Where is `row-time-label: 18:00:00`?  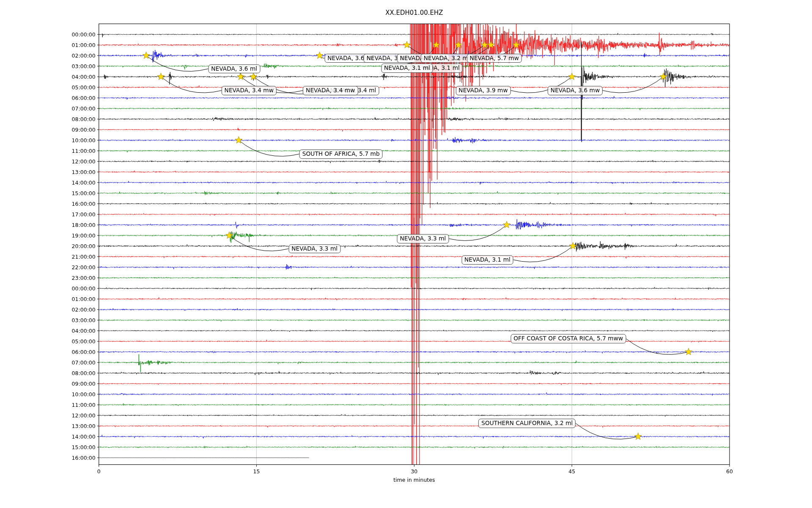 row-time-label: 18:00:00 is located at coordinates (54, 225).